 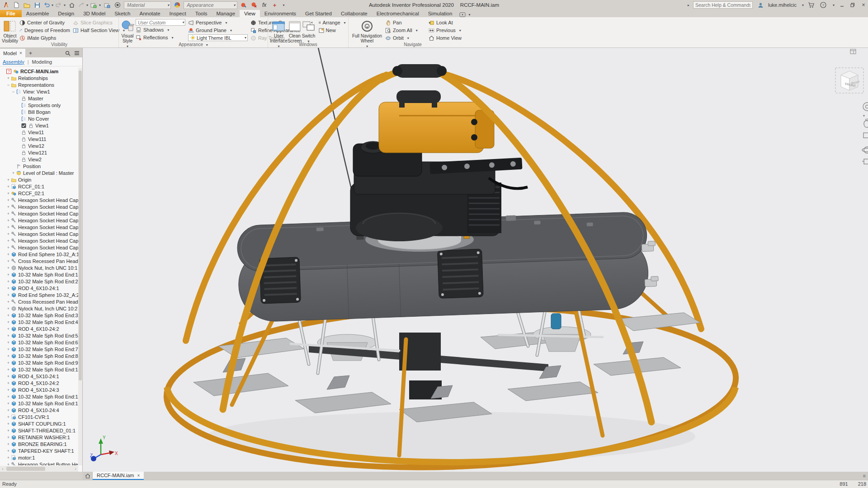 What do you see at coordinates (39, 78) in the screenshot?
I see `tree-item: +Relationships` at bounding box center [39, 78].